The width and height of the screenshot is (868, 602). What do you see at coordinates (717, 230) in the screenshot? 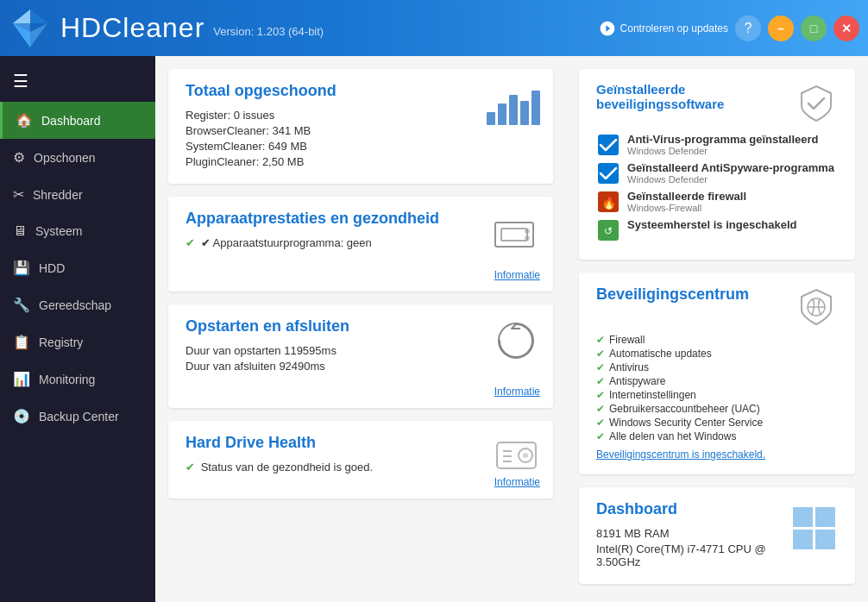
I see `systeemherstel-item: ↺ Systeemherstel is ingeschakeld` at bounding box center [717, 230].